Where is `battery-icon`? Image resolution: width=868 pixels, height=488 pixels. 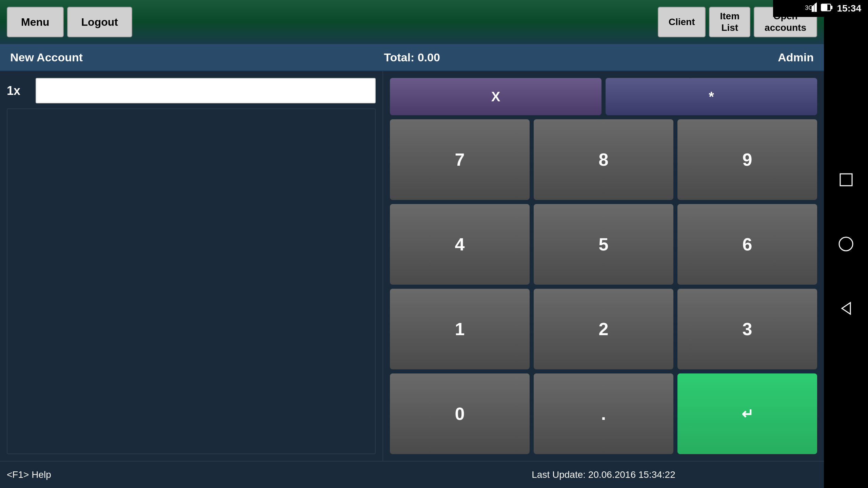 battery-icon is located at coordinates (827, 8).